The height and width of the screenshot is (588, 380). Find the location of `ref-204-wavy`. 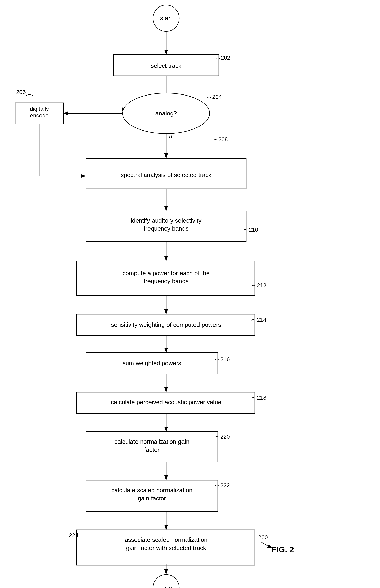

ref-204-wavy is located at coordinates (209, 98).